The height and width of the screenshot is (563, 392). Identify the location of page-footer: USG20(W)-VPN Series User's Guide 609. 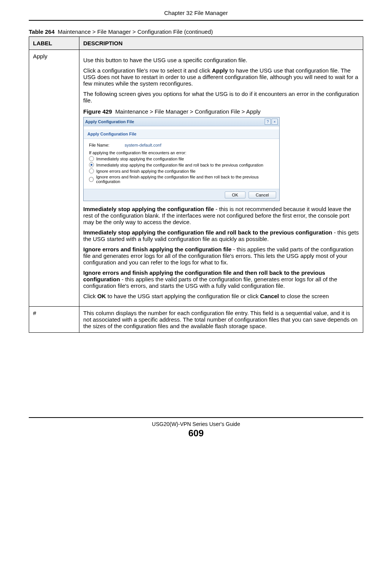
(196, 428).